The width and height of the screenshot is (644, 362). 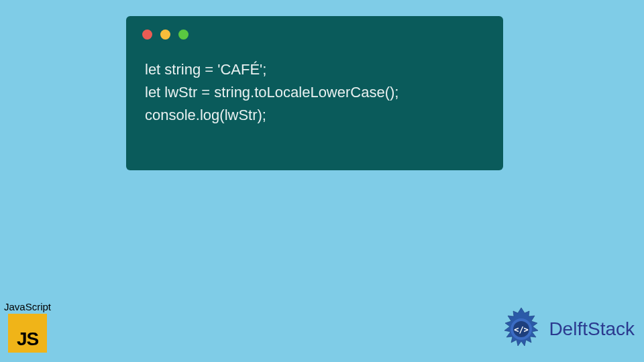 What do you see at coordinates (28, 333) in the screenshot?
I see `javascript-logo-icon` at bounding box center [28, 333].